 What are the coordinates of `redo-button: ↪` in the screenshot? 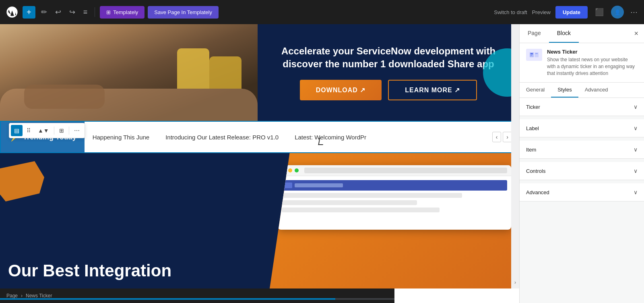 It's located at (72, 12).